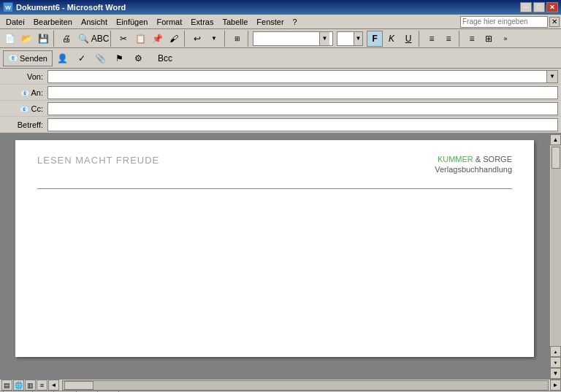 This screenshot has height=392, width=561. I want to click on format-painter-button: 🖌, so click(174, 39).